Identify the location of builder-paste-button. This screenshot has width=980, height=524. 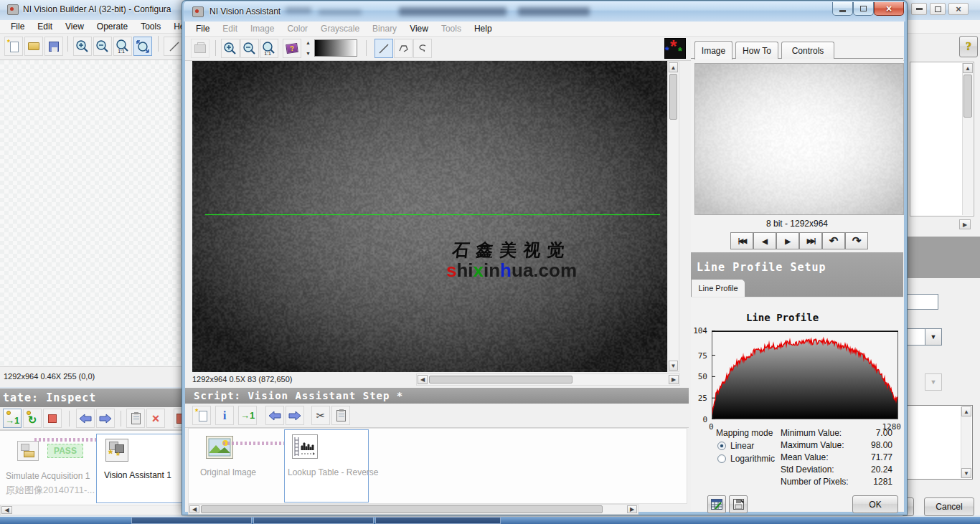
(136, 419).